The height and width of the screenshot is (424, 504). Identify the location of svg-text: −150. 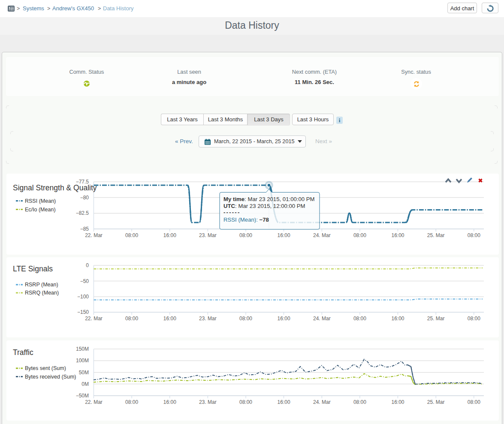
(83, 312).